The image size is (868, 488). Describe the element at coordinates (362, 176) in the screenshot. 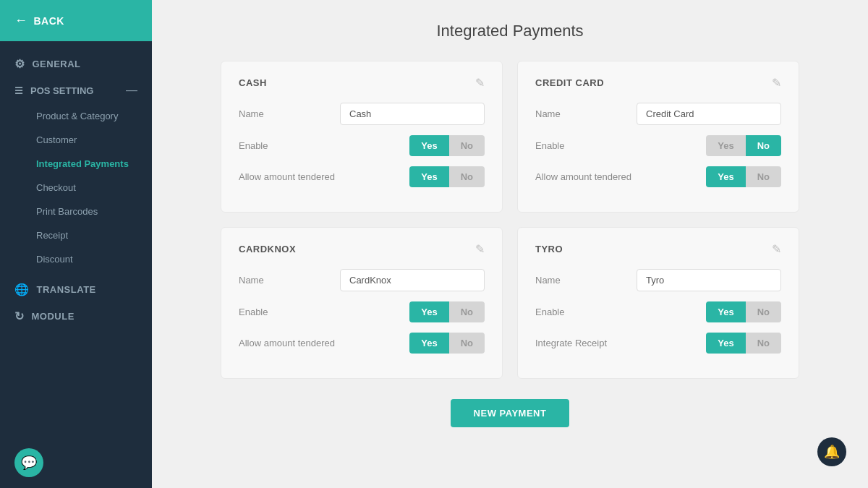

I see `cash-tendered-field: Allow amount tendered Yes No` at that location.